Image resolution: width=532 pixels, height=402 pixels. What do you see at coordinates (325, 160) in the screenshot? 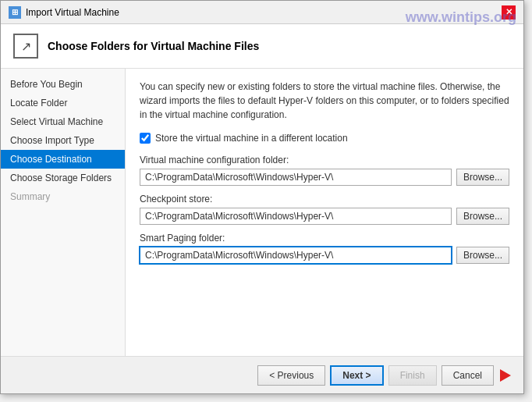
I see `field-label-vm-config: Virtual machine configuration folder:` at bounding box center [325, 160].